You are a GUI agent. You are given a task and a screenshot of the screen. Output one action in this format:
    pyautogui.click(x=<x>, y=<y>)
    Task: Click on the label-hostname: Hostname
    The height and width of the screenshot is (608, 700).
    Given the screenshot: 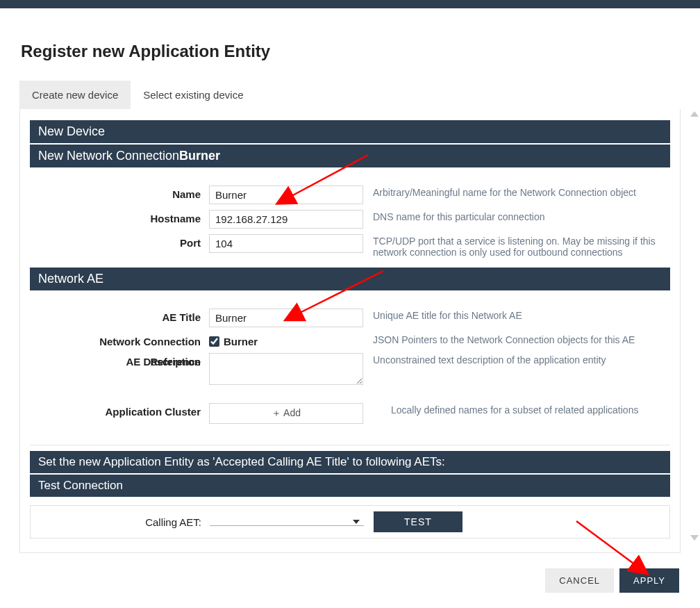 What is the action you would take?
    pyautogui.click(x=119, y=217)
    